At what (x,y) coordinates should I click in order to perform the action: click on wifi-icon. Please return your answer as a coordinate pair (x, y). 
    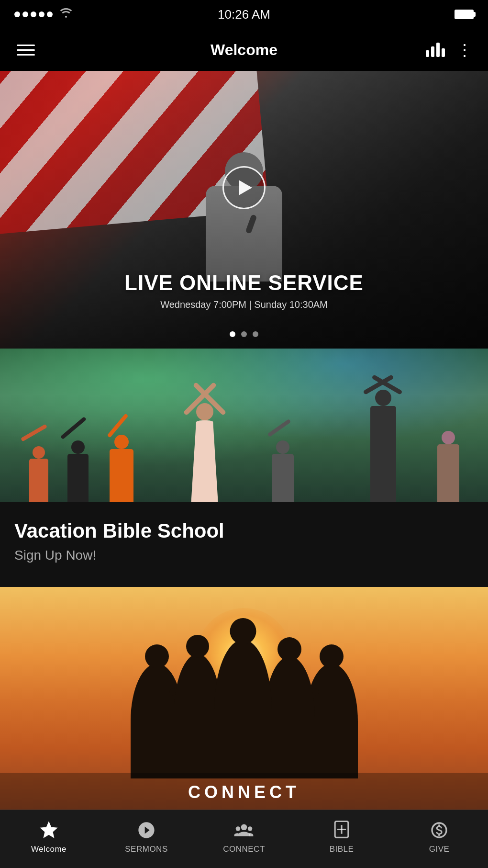
    Looking at the image, I should click on (66, 14).